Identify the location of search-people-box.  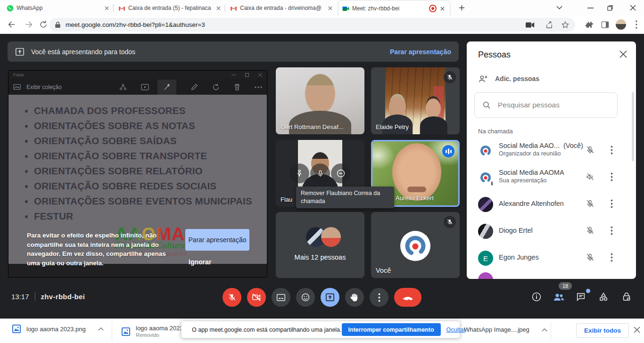
(546, 105).